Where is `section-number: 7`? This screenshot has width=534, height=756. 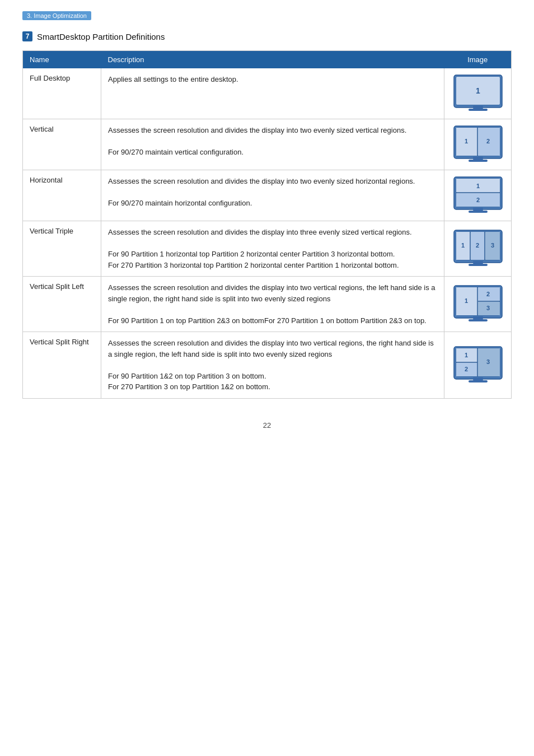 section-number: 7 is located at coordinates (27, 36).